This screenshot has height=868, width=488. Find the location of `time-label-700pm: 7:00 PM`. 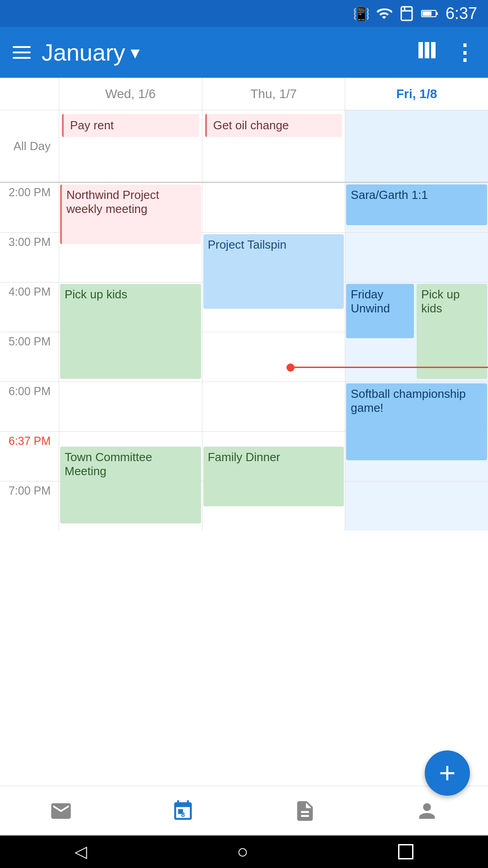

time-label-700pm: 7:00 PM is located at coordinates (29, 506).